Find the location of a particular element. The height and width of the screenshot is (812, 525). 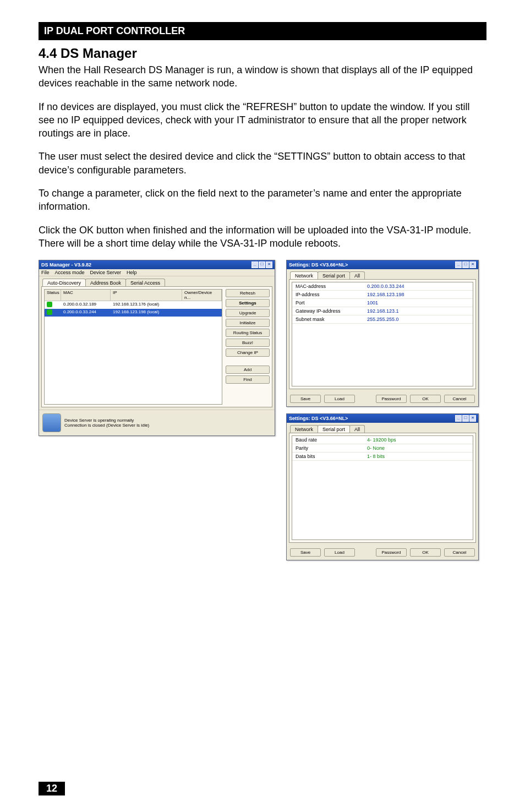

col-status: Status is located at coordinates (53, 295).